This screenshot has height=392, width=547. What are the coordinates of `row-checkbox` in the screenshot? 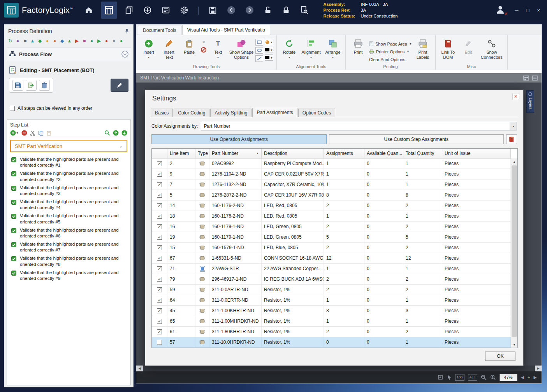 It's located at (160, 343).